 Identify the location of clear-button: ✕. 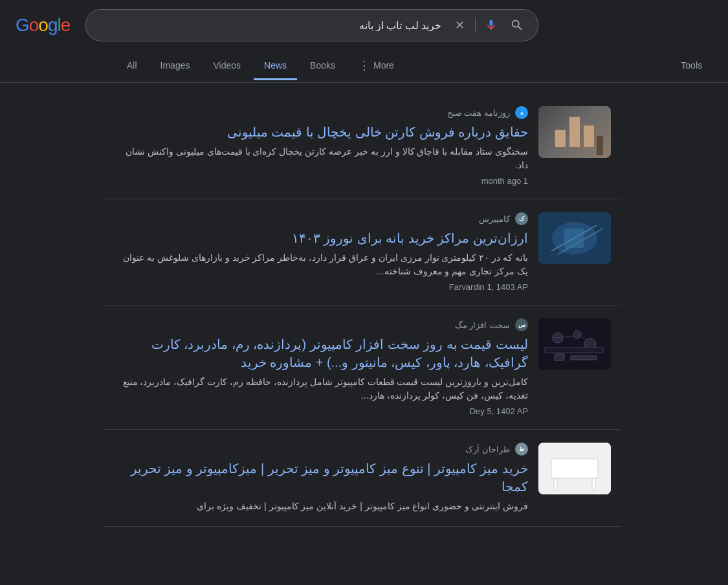
(459, 25).